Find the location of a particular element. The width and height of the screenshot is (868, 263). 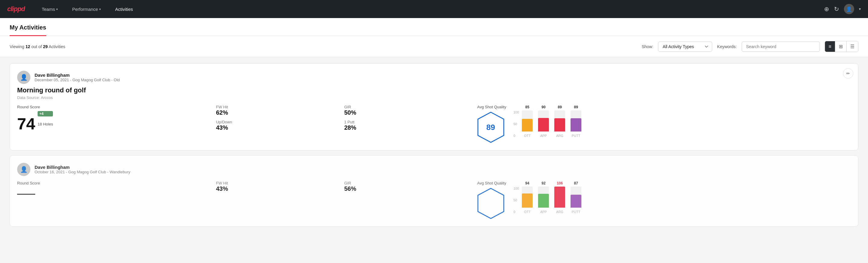

y-axis: 100 50 0 is located at coordinates (516, 124).